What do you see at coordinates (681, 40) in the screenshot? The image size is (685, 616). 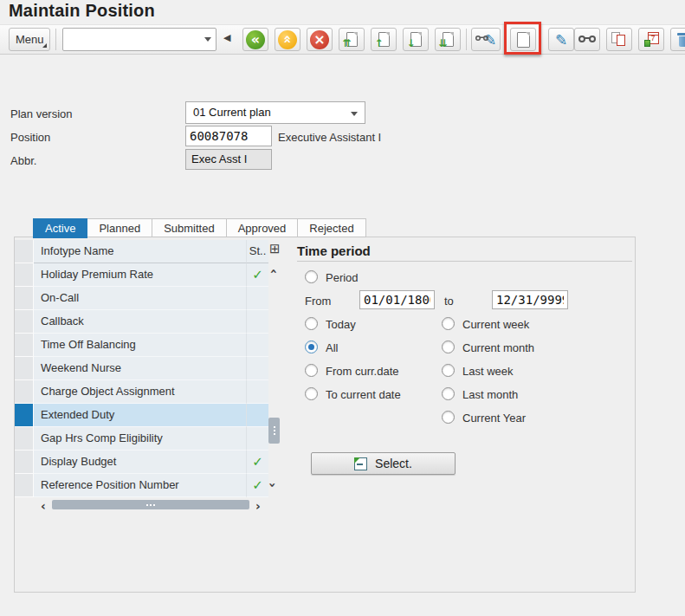 I see `trash-icon` at bounding box center [681, 40].